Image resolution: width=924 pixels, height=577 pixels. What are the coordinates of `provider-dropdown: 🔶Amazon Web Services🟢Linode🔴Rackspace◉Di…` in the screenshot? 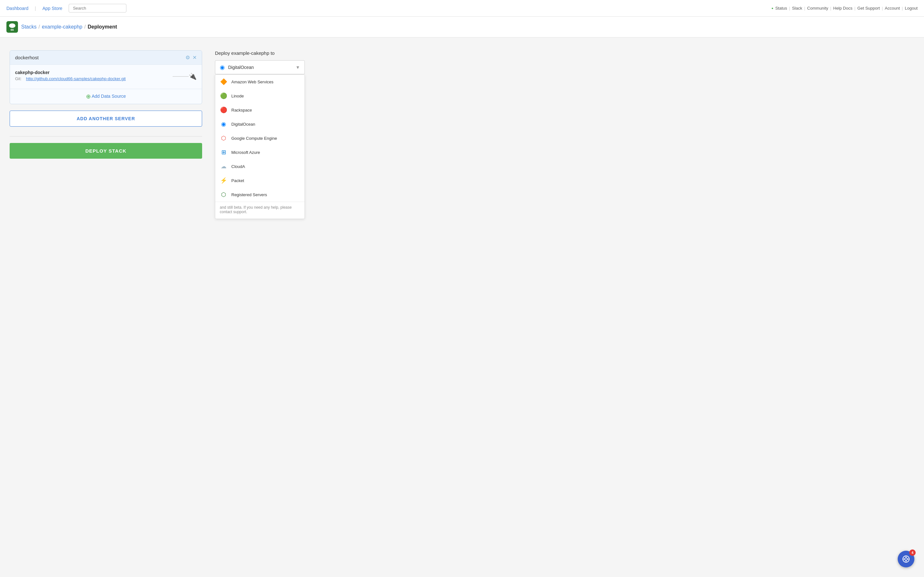 It's located at (260, 147).